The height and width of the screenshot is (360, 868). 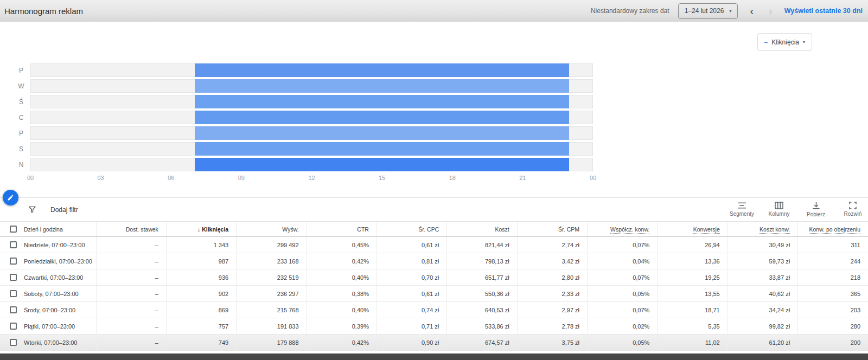 What do you see at coordinates (50, 343) in the screenshot?
I see `day-hour-label: Wtorki, 07:00–23:00` at bounding box center [50, 343].